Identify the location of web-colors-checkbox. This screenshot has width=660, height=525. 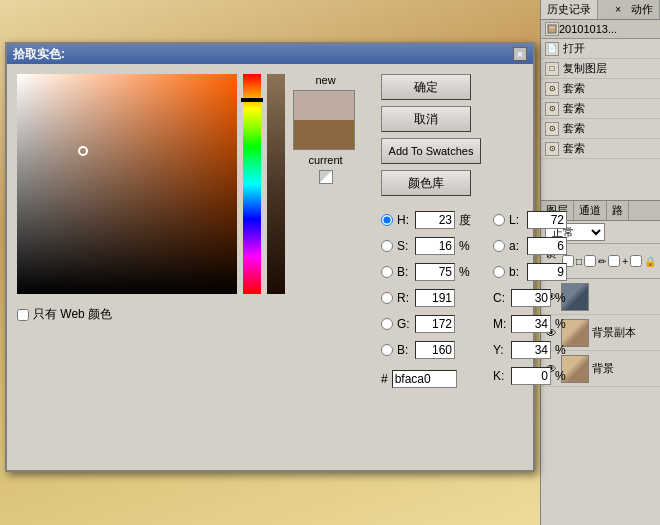
(23, 315).